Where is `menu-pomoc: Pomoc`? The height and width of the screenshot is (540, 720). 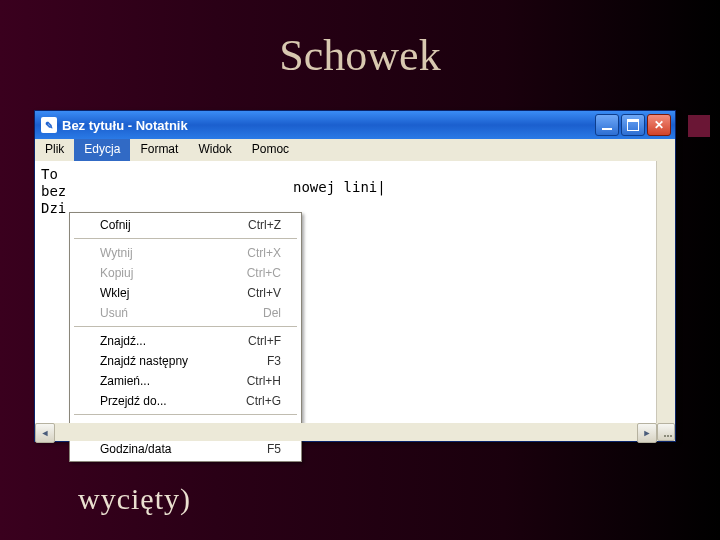
menu-pomoc: Pomoc is located at coordinates (270, 150).